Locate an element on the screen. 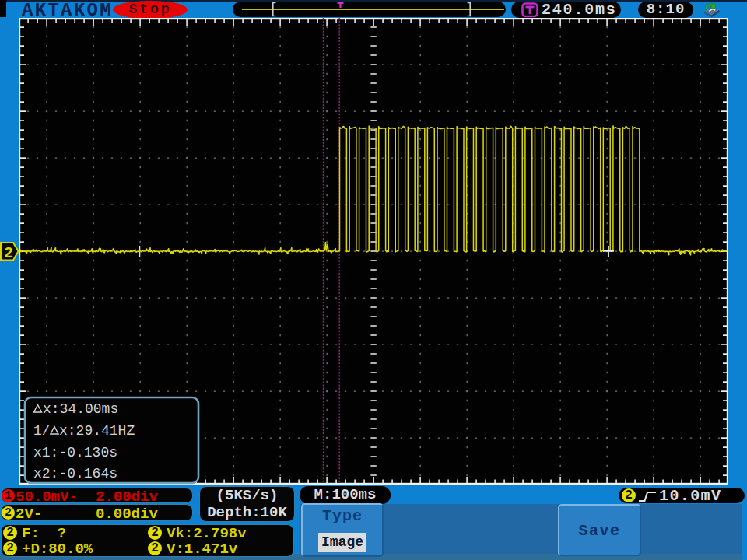  svg-text: 2 is located at coordinates (9, 254).